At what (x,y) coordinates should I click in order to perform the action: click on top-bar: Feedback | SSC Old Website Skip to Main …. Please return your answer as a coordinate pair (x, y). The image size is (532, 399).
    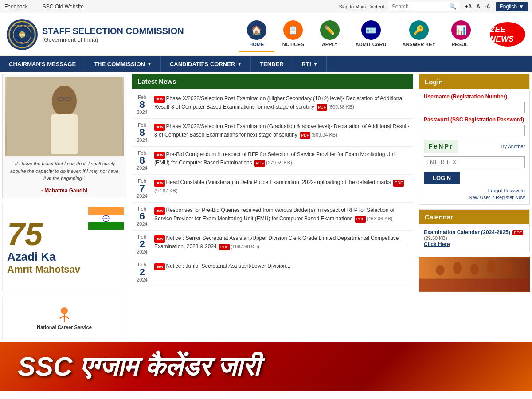
    Looking at the image, I should click on (266, 7).